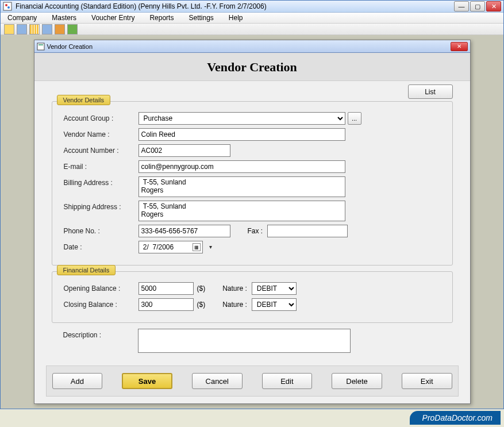 This screenshot has height=427, width=504. What do you see at coordinates (249, 47) in the screenshot?
I see `dialog-title: Vendor Creation` at bounding box center [249, 47].